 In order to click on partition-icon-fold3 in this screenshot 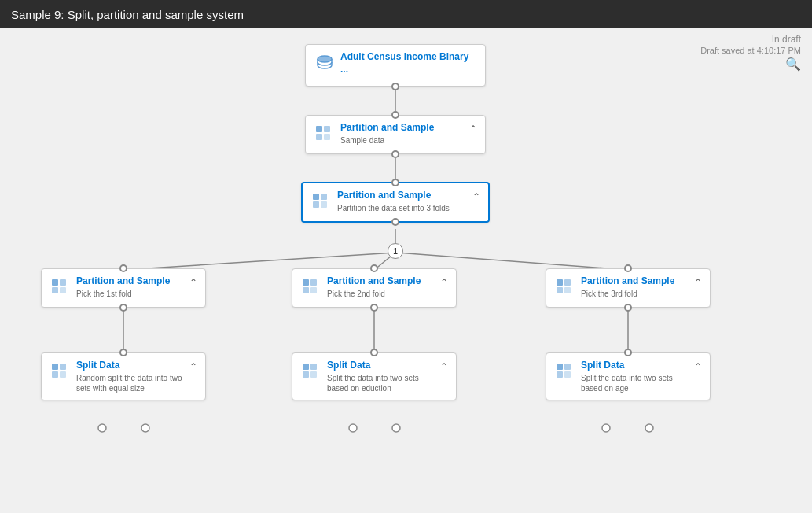, I will do `click(565, 288)`.